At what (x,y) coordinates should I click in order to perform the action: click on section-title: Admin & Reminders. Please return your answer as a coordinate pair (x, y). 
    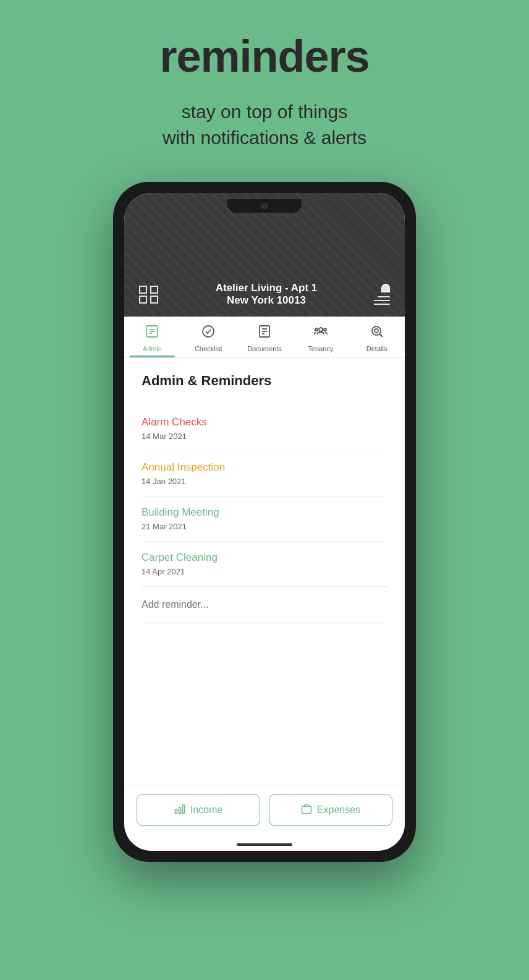
    Looking at the image, I should click on (264, 381).